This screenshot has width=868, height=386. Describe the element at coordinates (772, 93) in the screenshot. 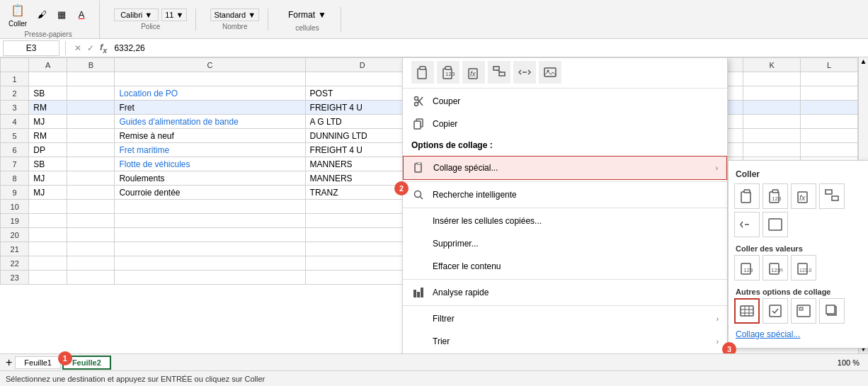

I see `cell-K2` at that location.